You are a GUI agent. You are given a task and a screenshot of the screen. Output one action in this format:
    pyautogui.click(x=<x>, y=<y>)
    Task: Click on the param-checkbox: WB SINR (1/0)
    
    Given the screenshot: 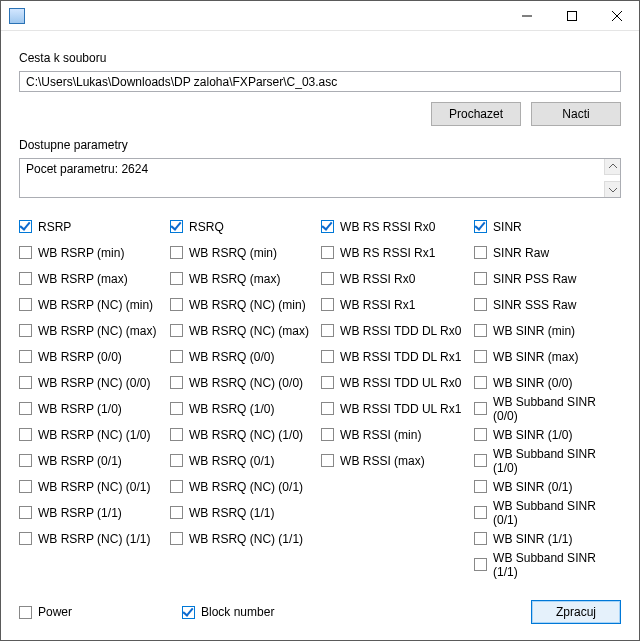 What is the action you would take?
    pyautogui.click(x=548, y=434)
    